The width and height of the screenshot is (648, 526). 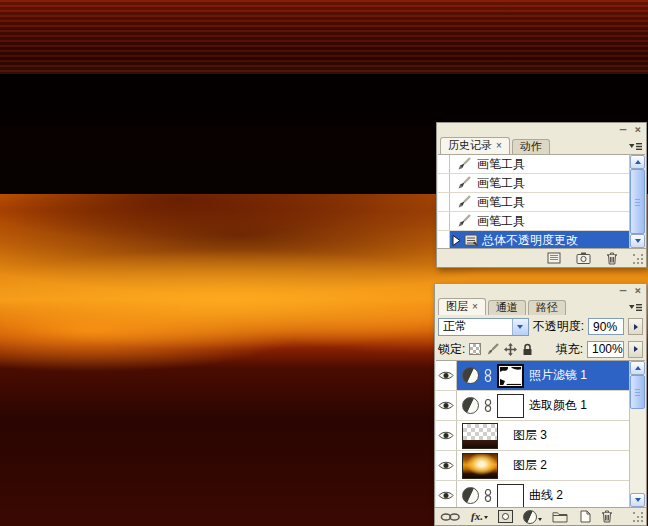 What do you see at coordinates (450, 517) in the screenshot?
I see `link-layers-icon` at bounding box center [450, 517].